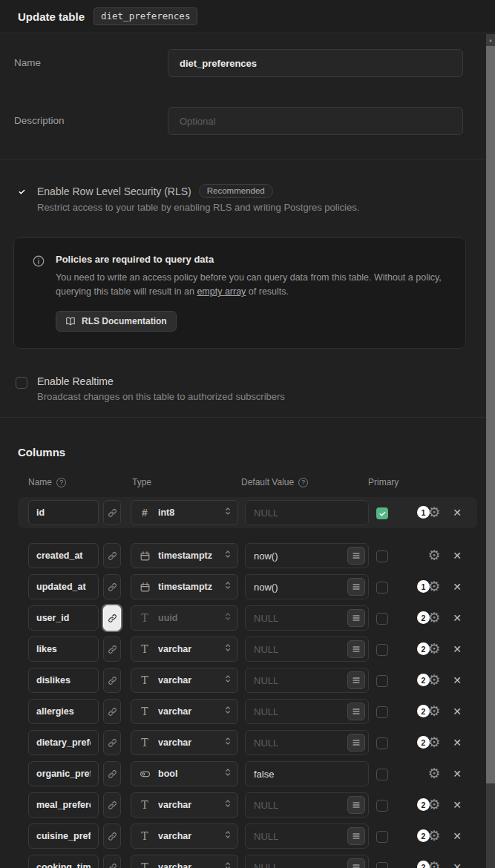  Describe the element at coordinates (315, 63) in the screenshot. I see `table-name-input` at that location.